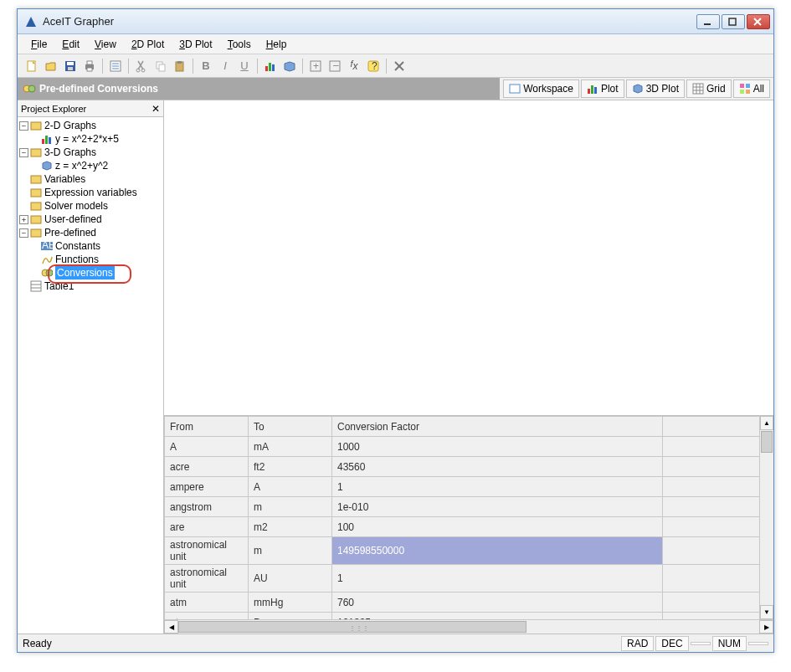  What do you see at coordinates (497, 507) in the screenshot?
I see `cell-factor: 1e-010` at bounding box center [497, 507].